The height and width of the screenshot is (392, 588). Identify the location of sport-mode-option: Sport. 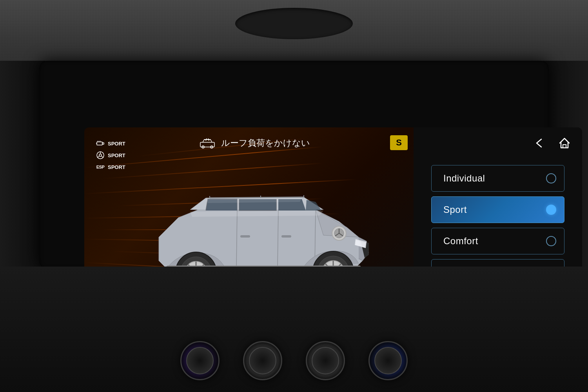
(498, 210).